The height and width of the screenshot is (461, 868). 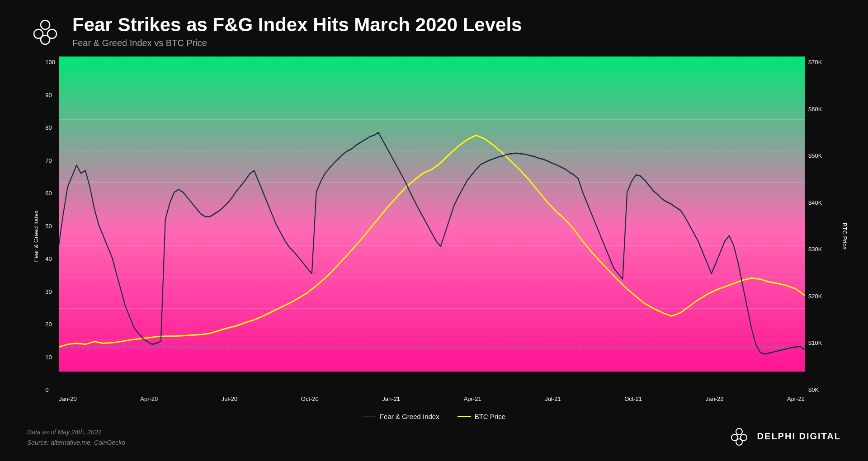 I want to click on y-right-70k: $70K, so click(x=815, y=62).